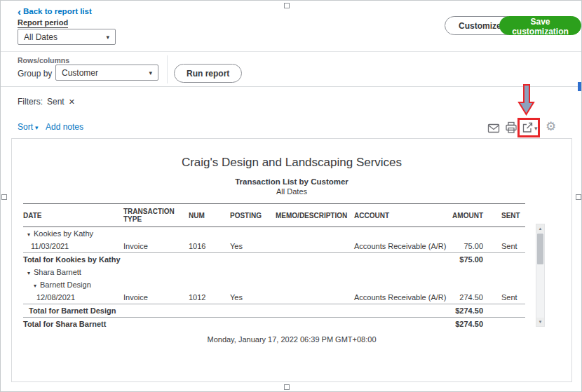  Describe the element at coordinates (80, 73) in the screenshot. I see `group-by-value: Customer` at that location.